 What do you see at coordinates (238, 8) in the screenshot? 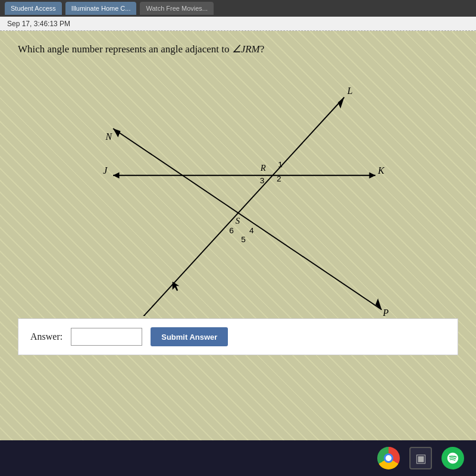
I see `browser-bar: Student Access Illuminate Home C... Watc…` at bounding box center [238, 8].